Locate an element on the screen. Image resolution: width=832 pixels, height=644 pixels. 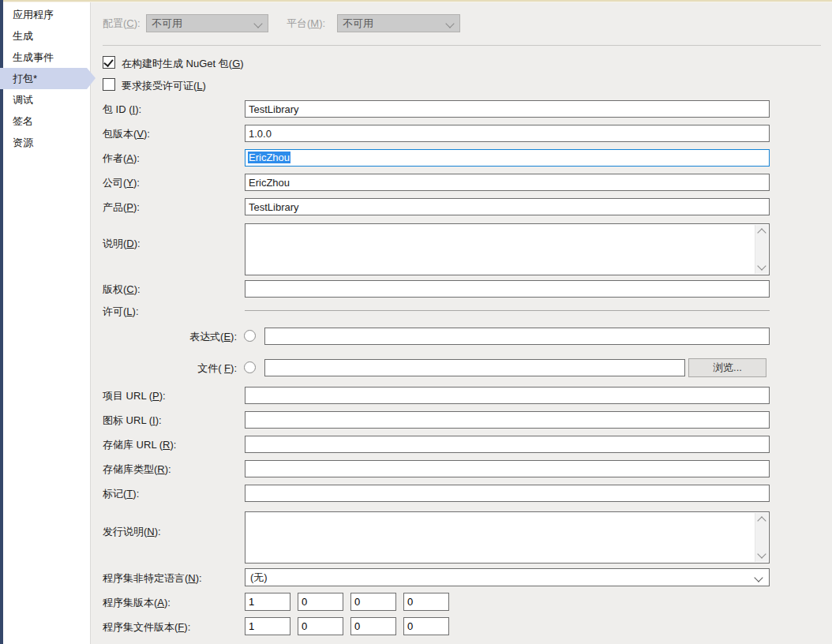
package-id-label: 包 ID (I): is located at coordinates (122, 110).